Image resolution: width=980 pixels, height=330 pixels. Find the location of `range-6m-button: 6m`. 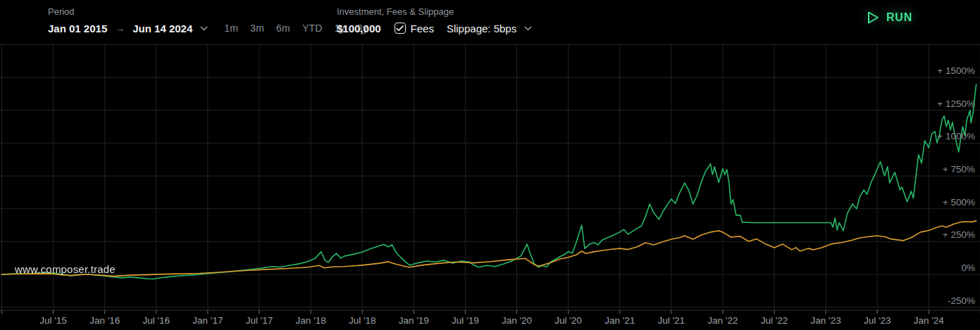

range-6m-button: 6m is located at coordinates (283, 28).